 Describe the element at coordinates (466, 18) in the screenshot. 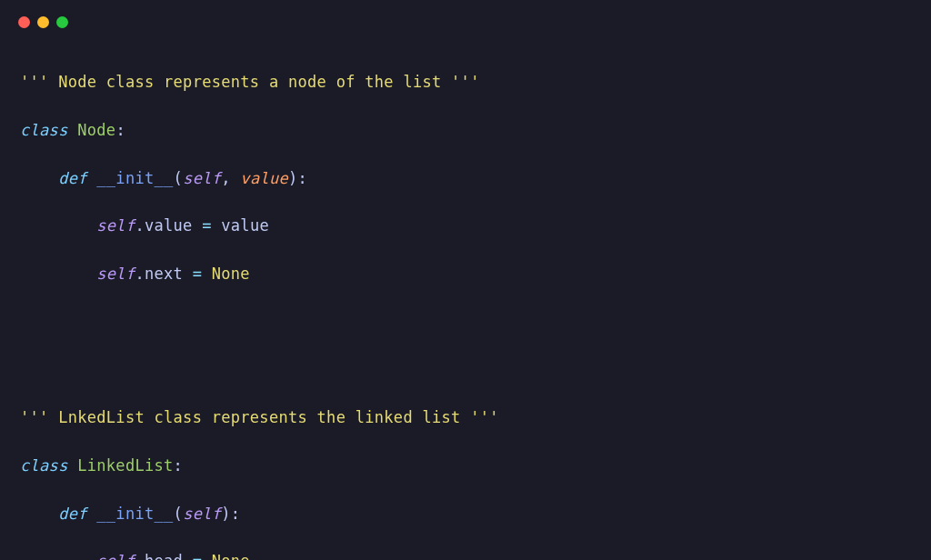

I see `window-controls` at that location.